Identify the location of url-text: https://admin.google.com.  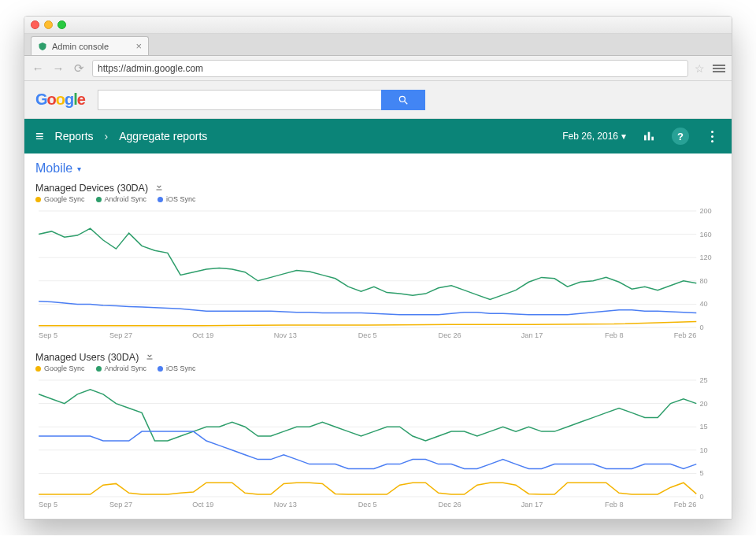
(150, 68).